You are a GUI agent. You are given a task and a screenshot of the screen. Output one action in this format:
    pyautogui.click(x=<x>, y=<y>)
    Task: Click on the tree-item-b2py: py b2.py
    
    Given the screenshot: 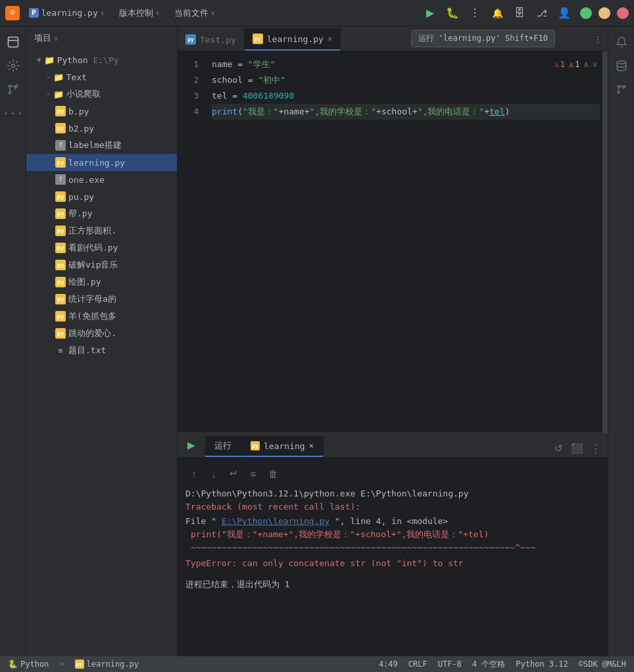 What is the action you would take?
    pyautogui.click(x=101, y=128)
    